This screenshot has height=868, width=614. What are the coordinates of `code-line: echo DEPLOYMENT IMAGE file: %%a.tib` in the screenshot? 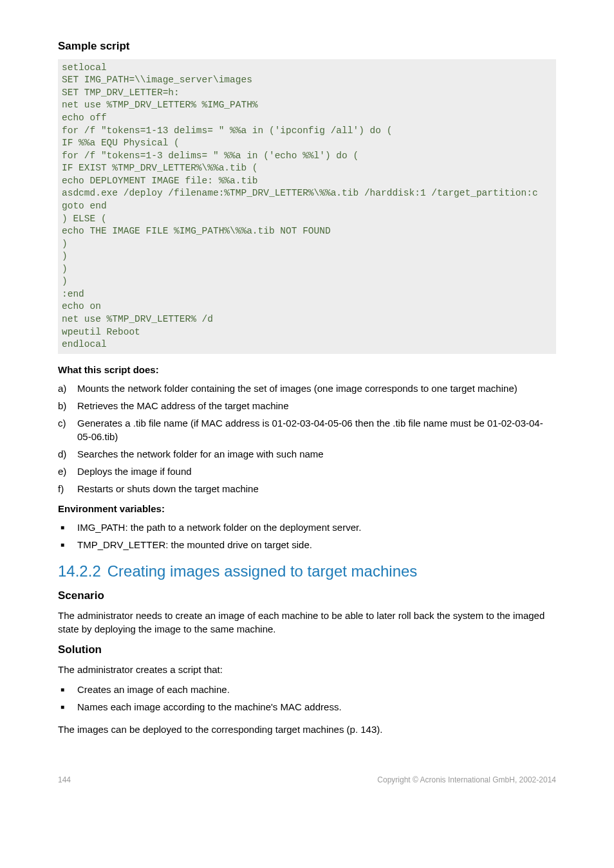 It's located at (307, 181).